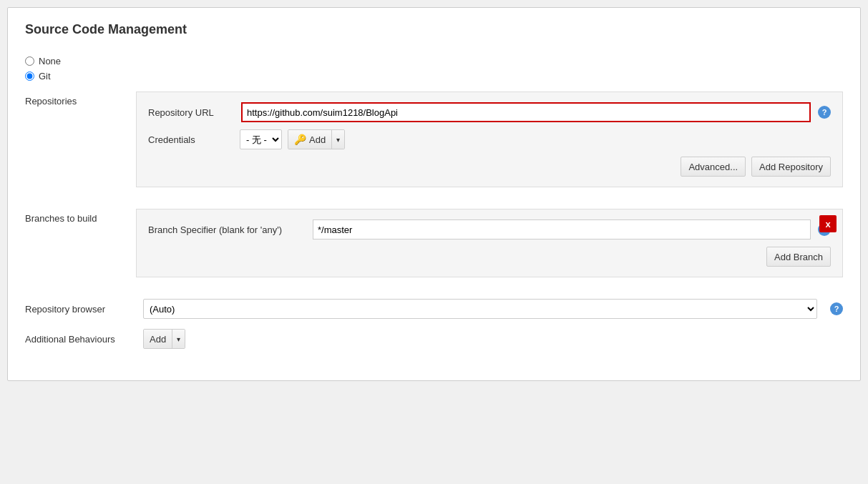 The image size is (868, 484). Describe the element at coordinates (165, 339) in the screenshot. I see `add-behaviour-button: Add ▾` at that location.